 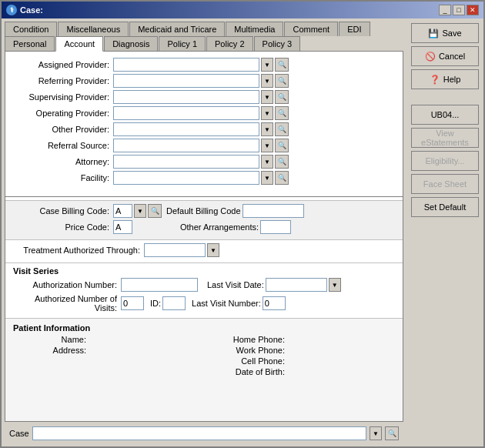 What do you see at coordinates (445, 115) in the screenshot?
I see `ub04-label: UB04...` at bounding box center [445, 115].